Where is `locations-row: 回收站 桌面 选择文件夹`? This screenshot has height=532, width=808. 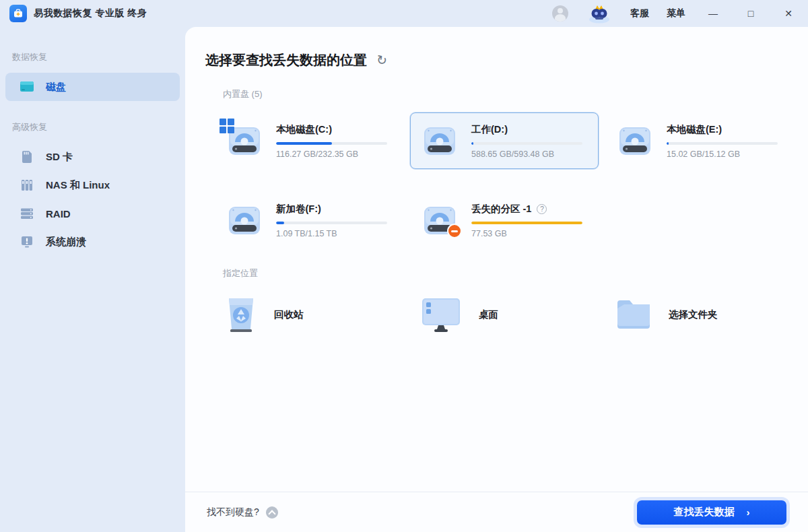
locations-row: 回收站 桌面 选择文件夹 is located at coordinates (512, 314).